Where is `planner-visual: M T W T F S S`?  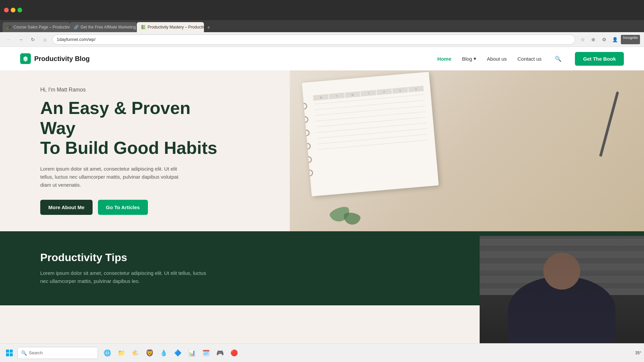 planner-visual: M T W T F S S is located at coordinates (370, 134).